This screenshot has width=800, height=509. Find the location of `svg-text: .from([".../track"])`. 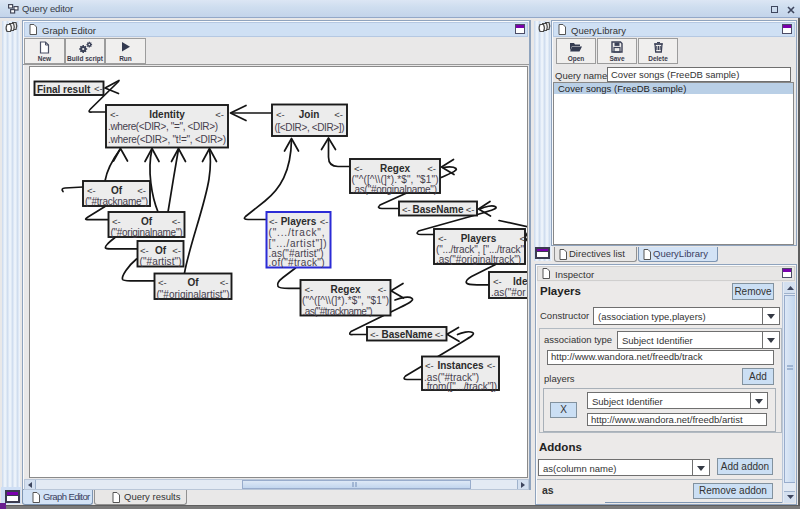

svg-text: .from([".../track"]) is located at coordinates (460, 386).